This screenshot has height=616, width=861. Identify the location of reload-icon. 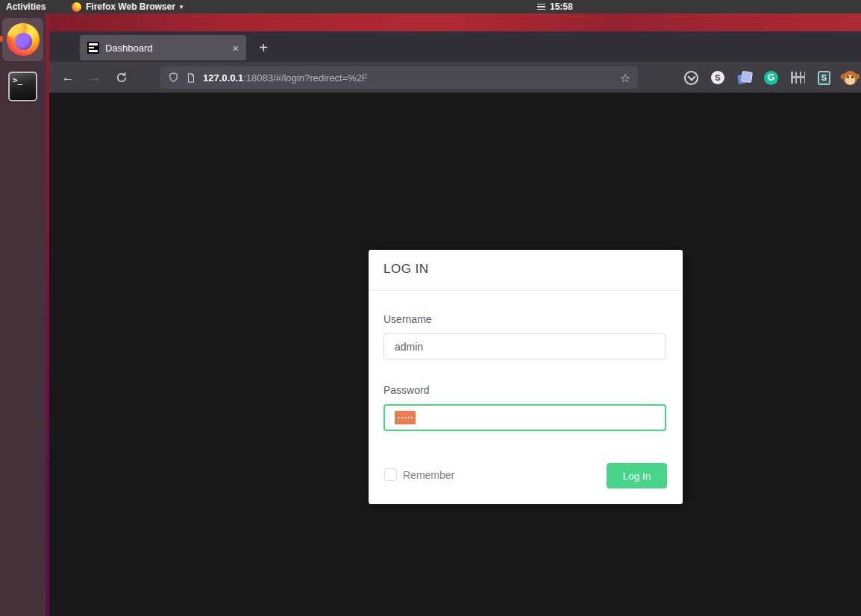
(122, 78).